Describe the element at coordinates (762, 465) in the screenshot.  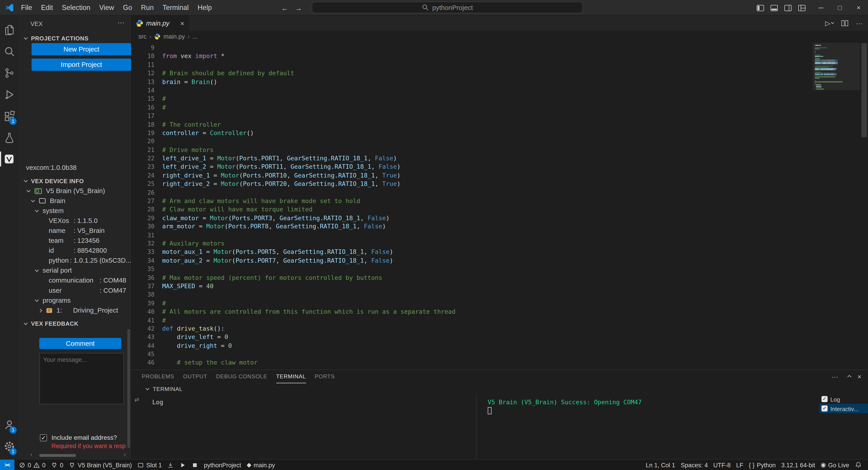
I see `status-language-mode: { }Python` at that location.